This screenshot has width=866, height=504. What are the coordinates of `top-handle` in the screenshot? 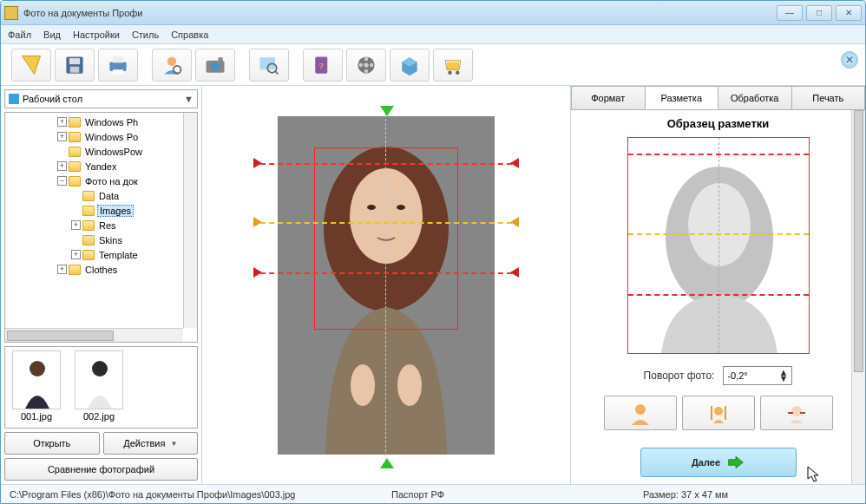 It's located at (387, 111).